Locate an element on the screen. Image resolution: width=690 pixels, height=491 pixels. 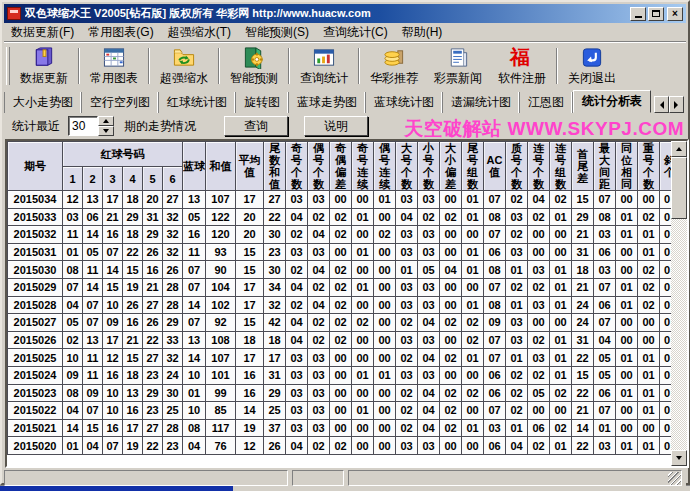
tab-scroll-left-button is located at coordinates (662, 104).